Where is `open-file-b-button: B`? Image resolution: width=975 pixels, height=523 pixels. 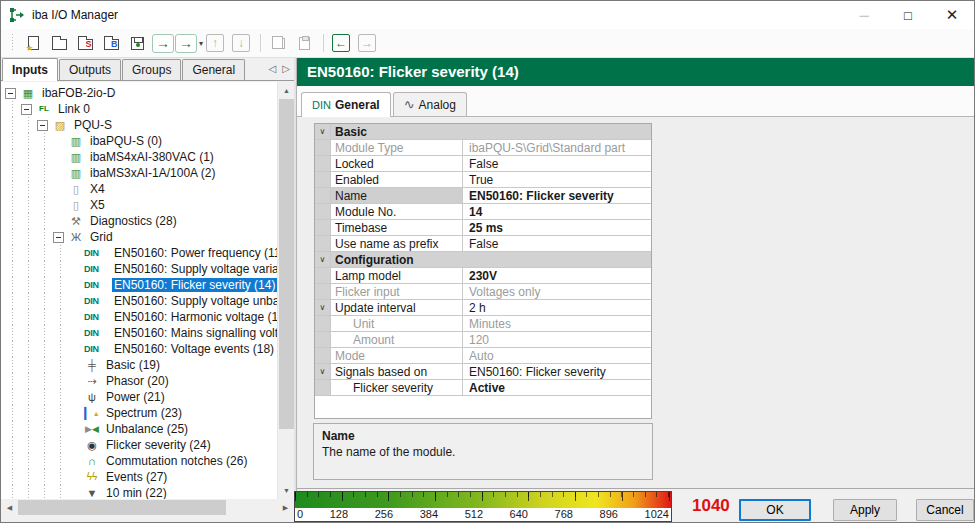 open-file-b-button: B is located at coordinates (111, 43).